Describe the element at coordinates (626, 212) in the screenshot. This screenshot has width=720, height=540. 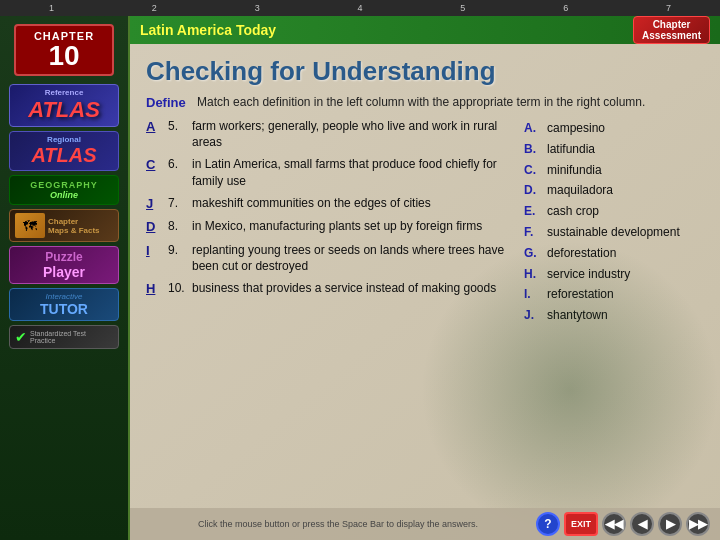
I see `right-text-cash-crop: cash crop` at that location.